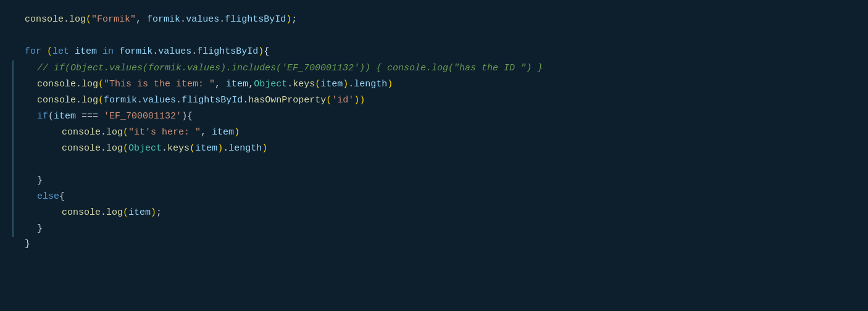 The height and width of the screenshot is (311, 868). What do you see at coordinates (108, 52) in the screenshot?
I see `token: in` at bounding box center [108, 52].